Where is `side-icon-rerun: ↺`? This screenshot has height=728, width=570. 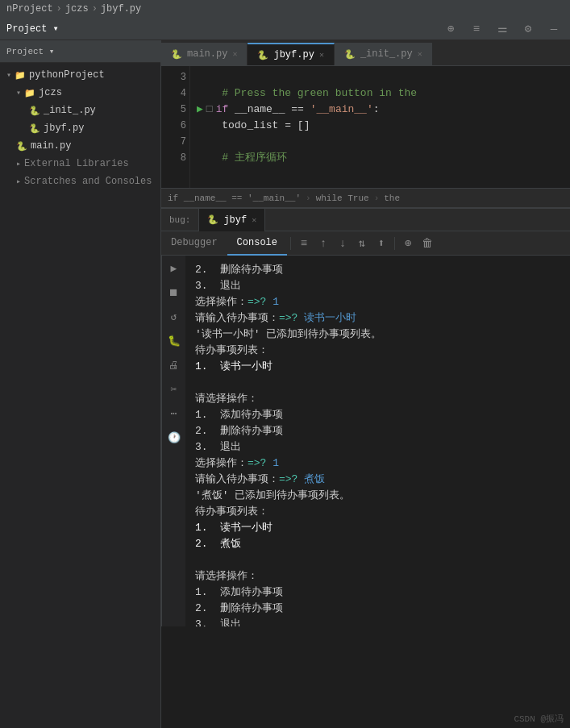
side-icon-rerun: ↺ is located at coordinates (174, 317).